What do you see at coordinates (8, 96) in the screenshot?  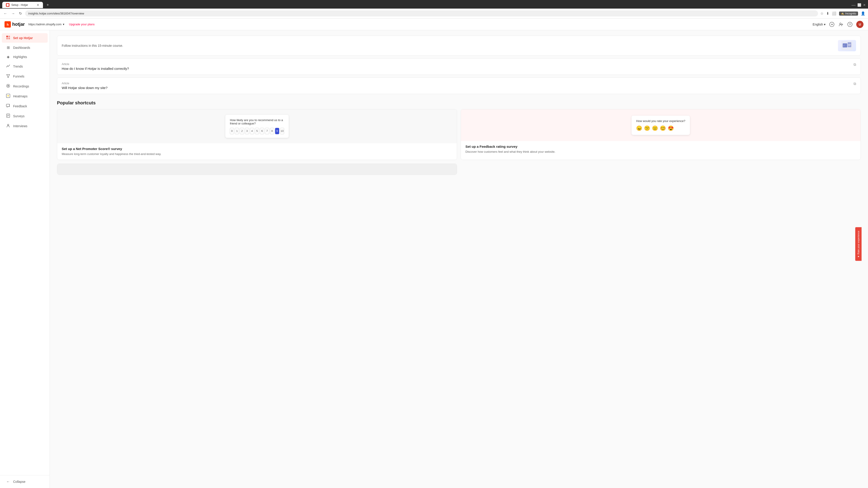 I see `heatmaps-icon` at bounding box center [8, 96].